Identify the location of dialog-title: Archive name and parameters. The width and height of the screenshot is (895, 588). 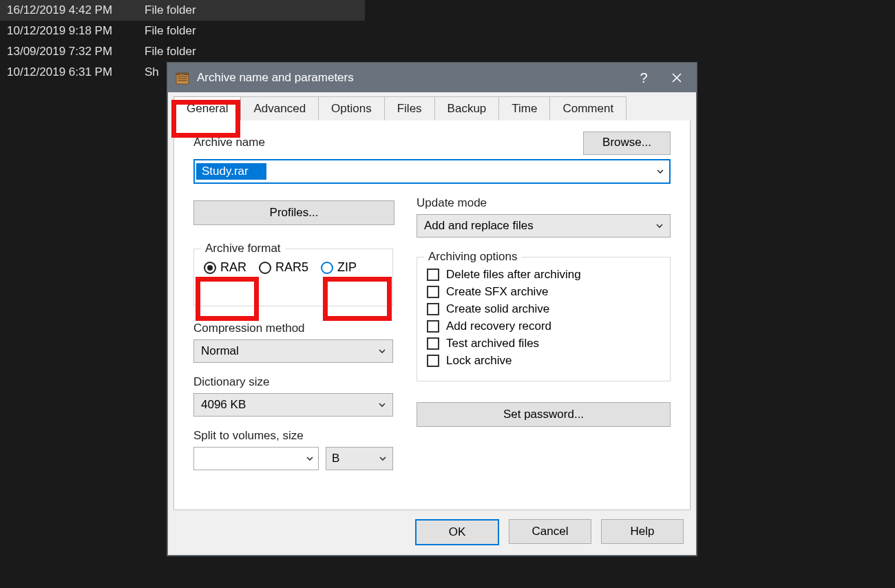
(412, 78).